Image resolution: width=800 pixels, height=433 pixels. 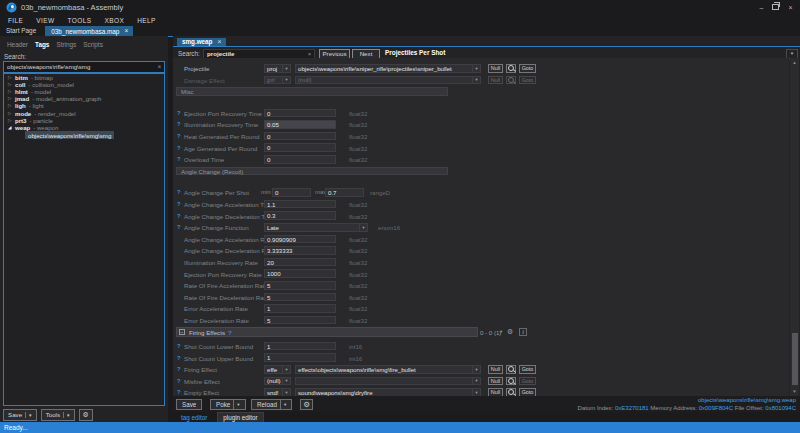 What do you see at coordinates (182, 332) in the screenshot?
I see `collapse-icon: −` at bounding box center [182, 332].